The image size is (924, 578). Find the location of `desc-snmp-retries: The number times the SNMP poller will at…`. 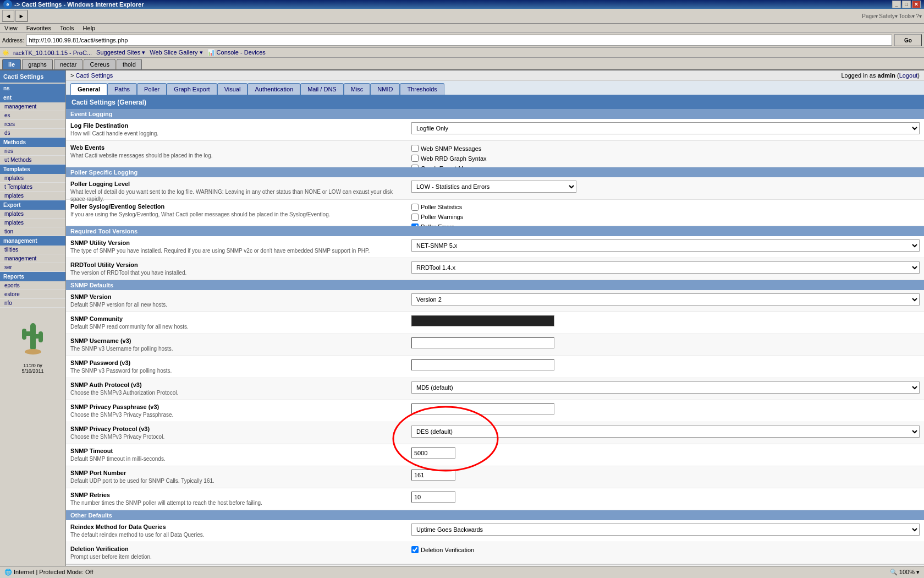

desc-snmp-retries: The number times the SNMP poller will at… is located at coordinates (238, 503).